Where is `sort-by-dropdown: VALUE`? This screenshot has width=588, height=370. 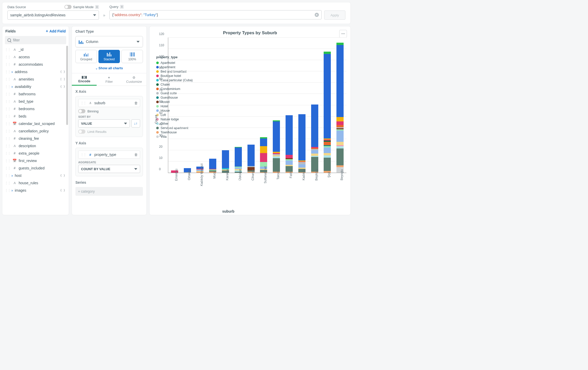 sort-by-dropdown: VALUE is located at coordinates (104, 123).